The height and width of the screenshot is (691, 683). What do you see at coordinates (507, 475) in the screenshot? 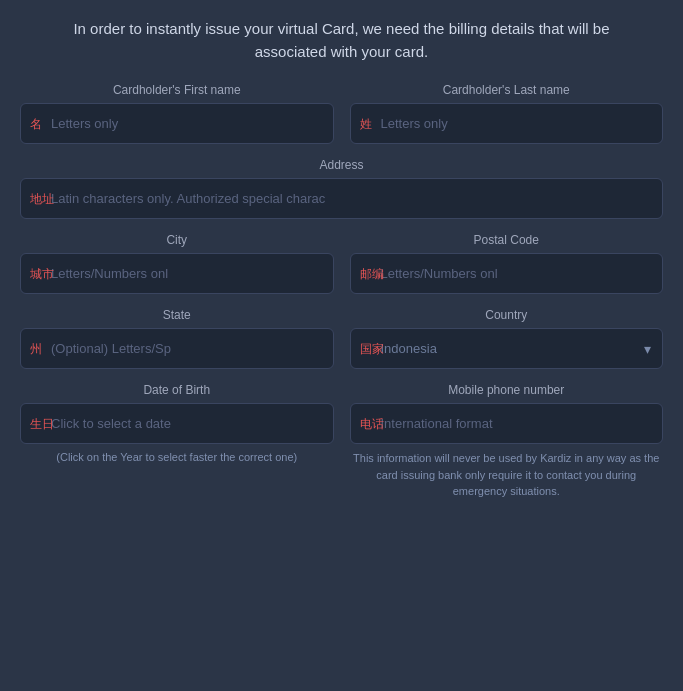
I see `mobile-info: This information will never be used by K…` at bounding box center [507, 475].